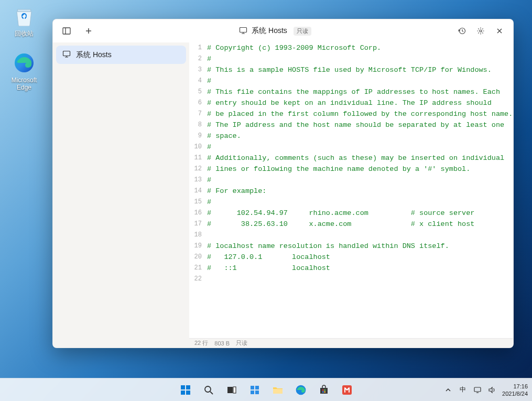 This screenshot has height=401, width=532. I want to click on code-line: 9# space., so click(351, 136).